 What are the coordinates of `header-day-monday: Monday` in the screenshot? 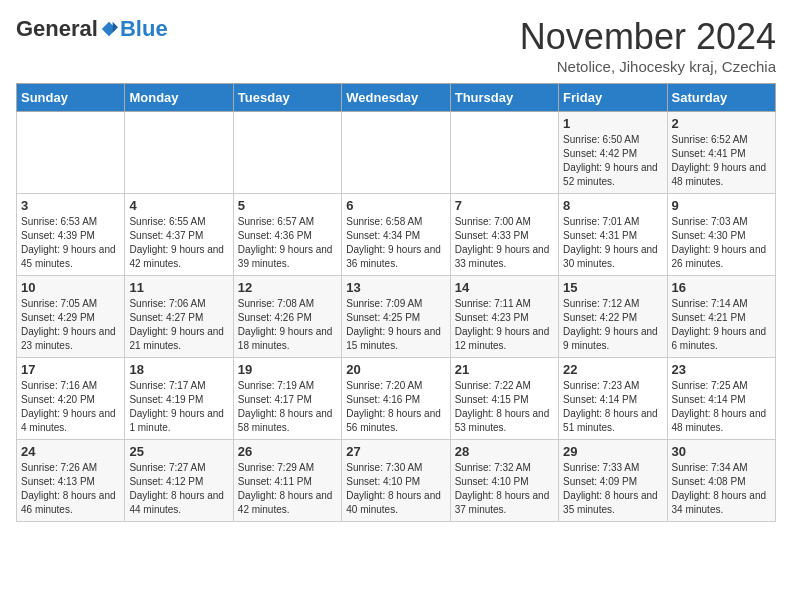 It's located at (179, 98).